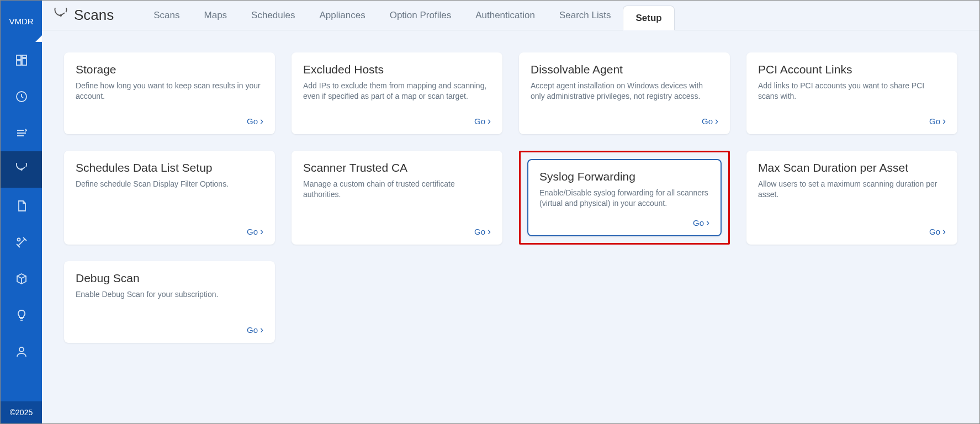 The image size is (980, 424). Describe the element at coordinates (169, 302) in the screenshot. I see `card-debug-scan: Debug Scan Enable Debug Scan for your su…` at that location.